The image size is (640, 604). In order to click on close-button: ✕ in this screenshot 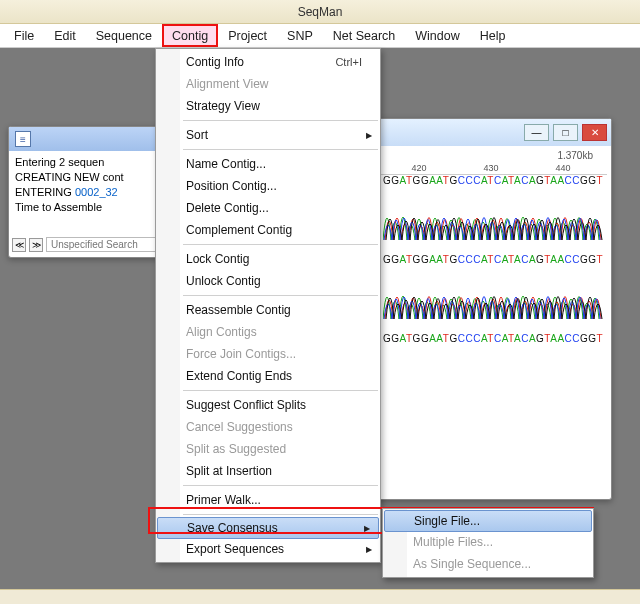, I will do `click(594, 132)`.